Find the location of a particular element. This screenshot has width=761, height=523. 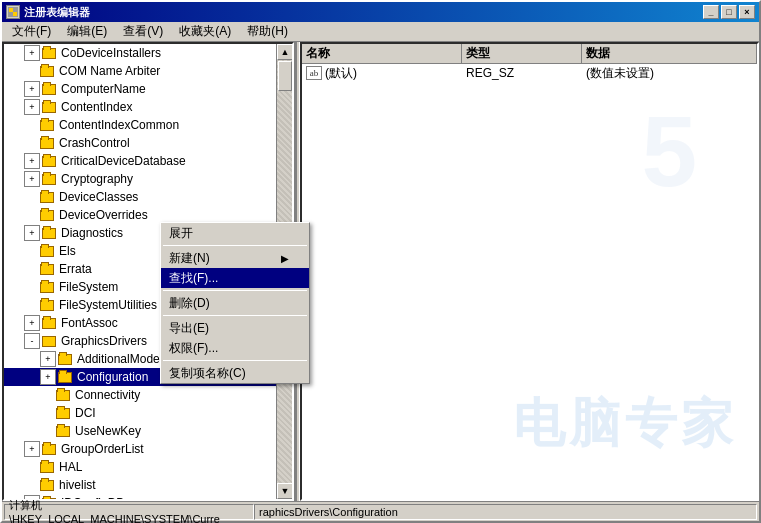

submenu-arrow: ▶ is located at coordinates (285, 258).